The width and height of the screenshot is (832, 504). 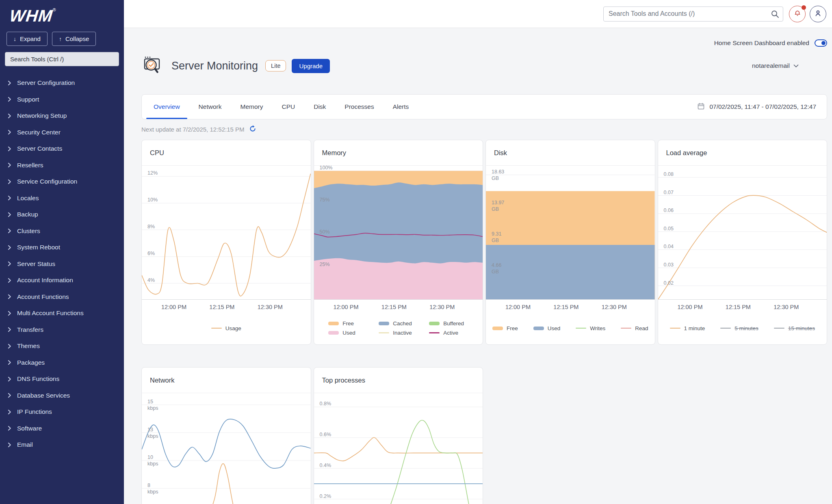 I want to click on legend-item-inactive: Inactive, so click(x=398, y=333).